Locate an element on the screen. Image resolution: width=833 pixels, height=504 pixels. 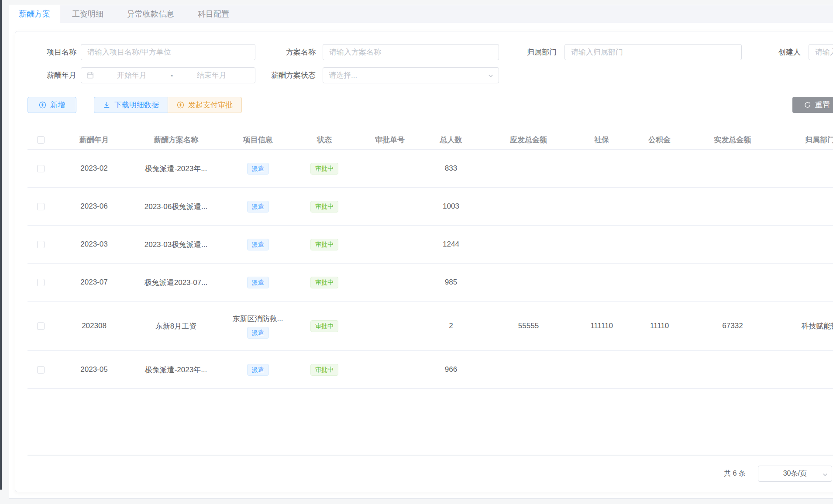
tab-salary-plan: 薪酬方案 is located at coordinates (35, 14).